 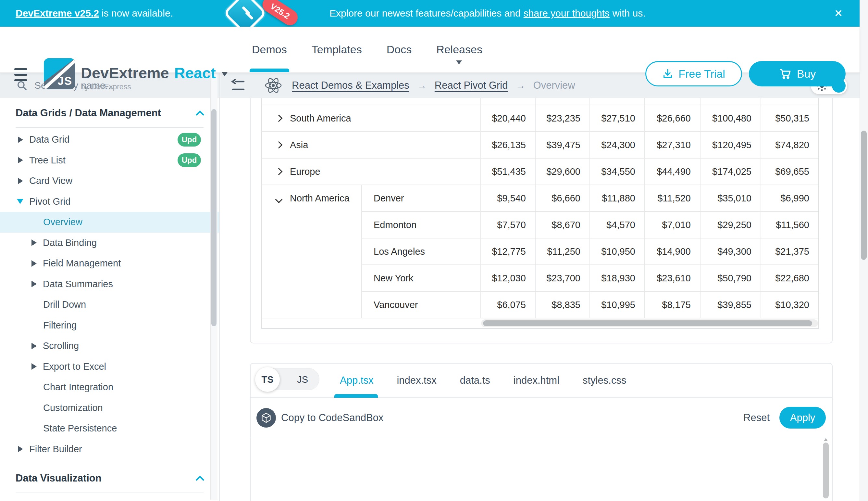 I want to click on download-icon, so click(x=668, y=74).